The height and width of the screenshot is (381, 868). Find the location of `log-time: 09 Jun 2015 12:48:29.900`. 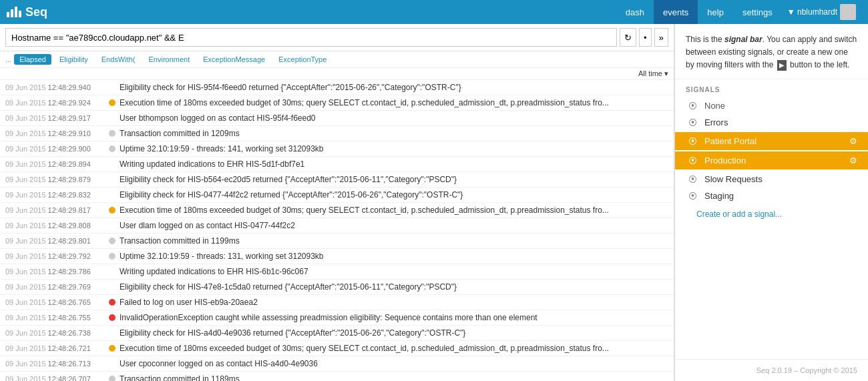

log-time: 09 Jun 2015 12:48:29.900 is located at coordinates (57, 149).